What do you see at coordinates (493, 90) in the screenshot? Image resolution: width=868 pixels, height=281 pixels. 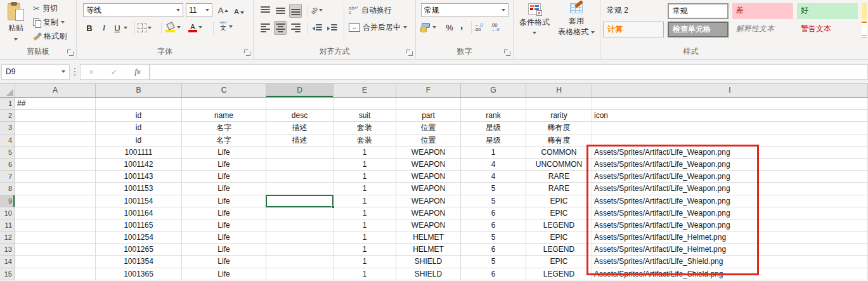 I see `column-header-G: G` at bounding box center [493, 90].